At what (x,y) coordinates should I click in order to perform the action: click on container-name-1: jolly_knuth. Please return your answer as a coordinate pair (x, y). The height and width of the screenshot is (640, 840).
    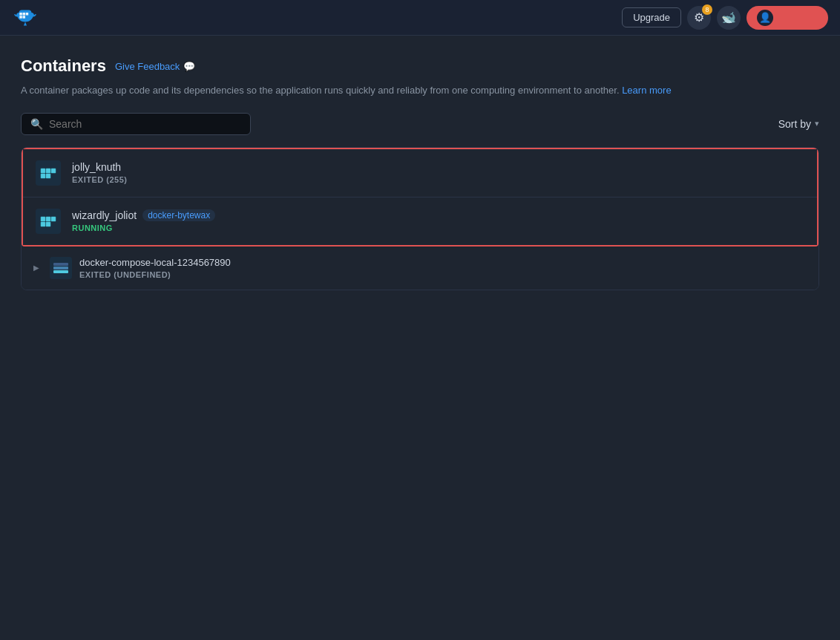
    Looking at the image, I should click on (439, 167).